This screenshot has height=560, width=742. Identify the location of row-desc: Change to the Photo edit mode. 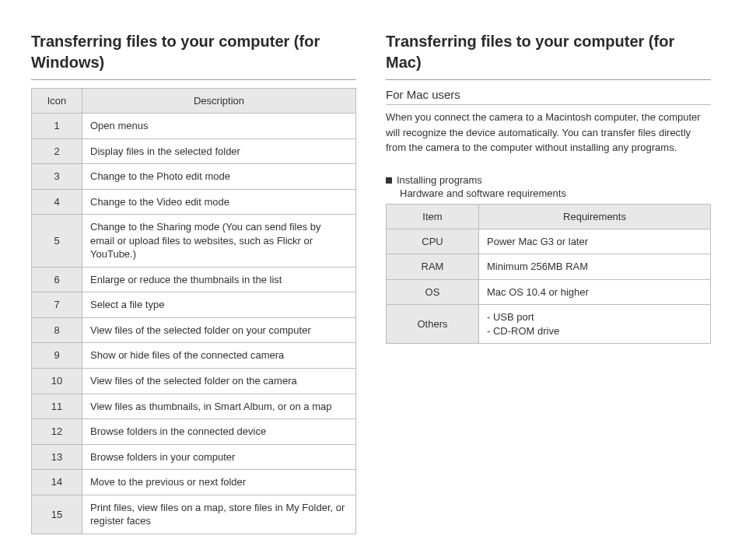
(219, 177).